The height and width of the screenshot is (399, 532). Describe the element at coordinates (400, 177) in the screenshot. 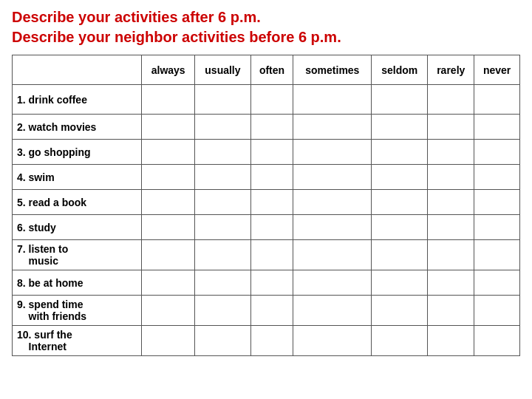

I see `cell-row4-col5` at that location.